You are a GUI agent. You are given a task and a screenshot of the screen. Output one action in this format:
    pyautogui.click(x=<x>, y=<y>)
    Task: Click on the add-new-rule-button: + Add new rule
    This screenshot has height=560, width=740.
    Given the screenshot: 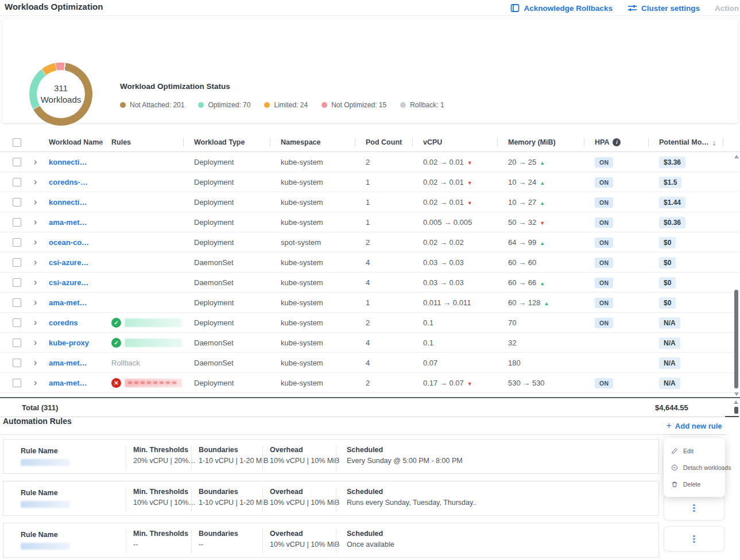 What is the action you would take?
    pyautogui.click(x=695, y=426)
    